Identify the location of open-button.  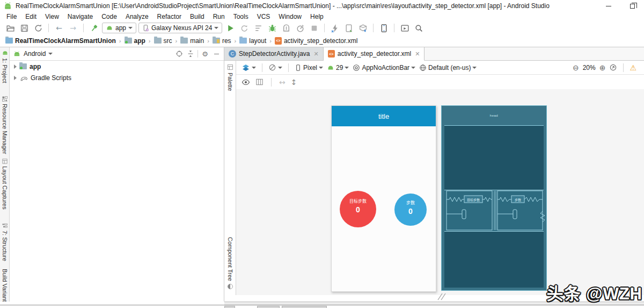
(10, 28).